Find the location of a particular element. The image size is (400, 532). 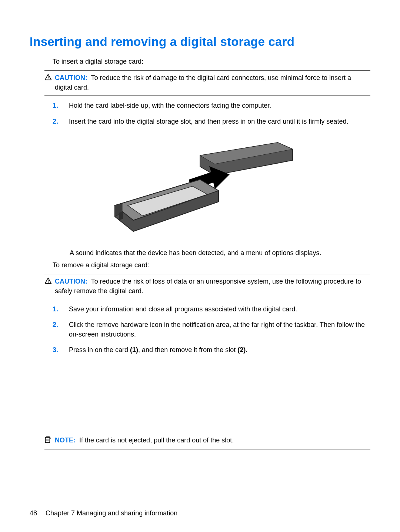

list-item: 3. Press in on the card (1), and then re… is located at coordinates (211, 350).